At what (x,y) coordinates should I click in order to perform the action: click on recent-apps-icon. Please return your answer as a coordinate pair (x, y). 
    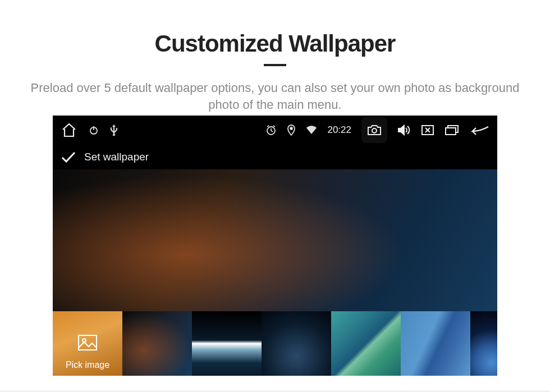
    Looking at the image, I should click on (452, 130).